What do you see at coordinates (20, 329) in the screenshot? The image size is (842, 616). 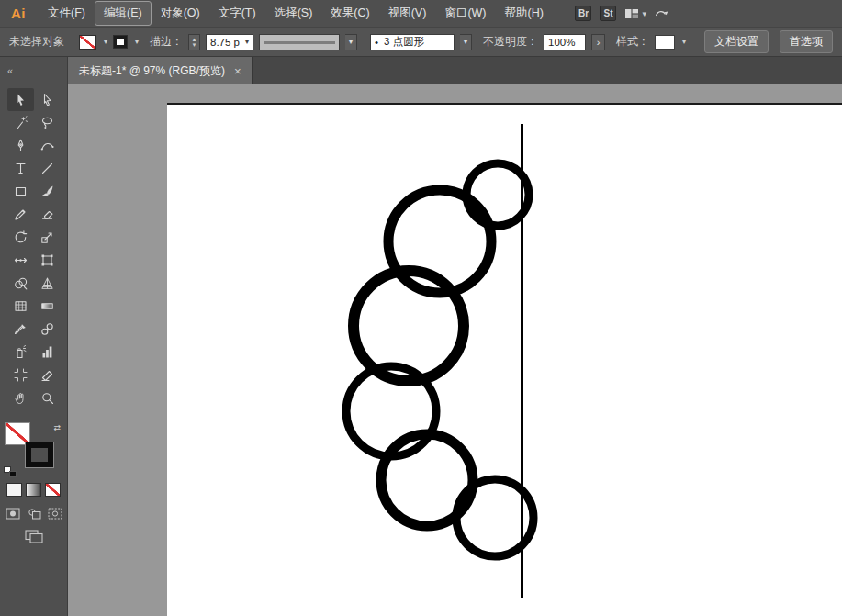 I see `eyedropper-tool` at bounding box center [20, 329].